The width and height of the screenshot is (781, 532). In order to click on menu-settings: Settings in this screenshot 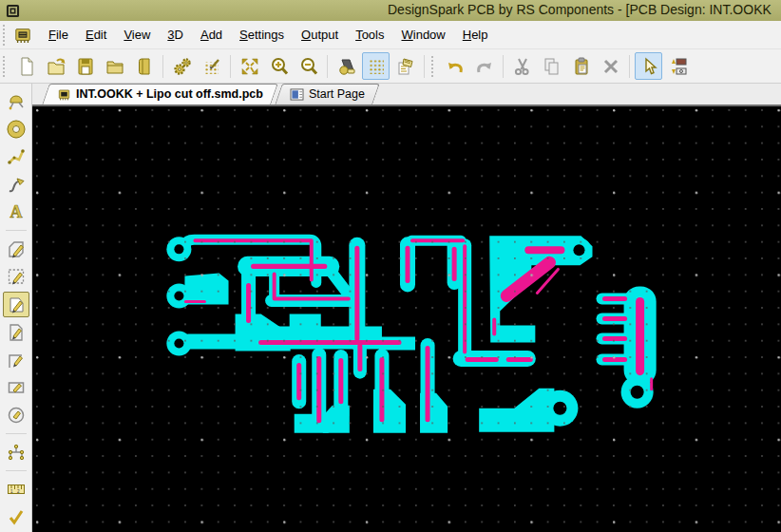, I will do `click(262, 34)`.